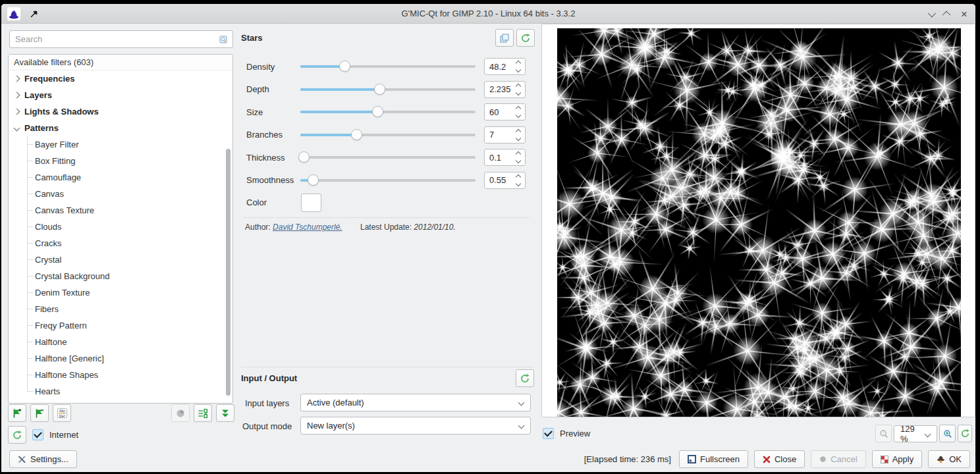 The image size is (980, 474). I want to click on filter-item: Canvas Texture, so click(121, 211).